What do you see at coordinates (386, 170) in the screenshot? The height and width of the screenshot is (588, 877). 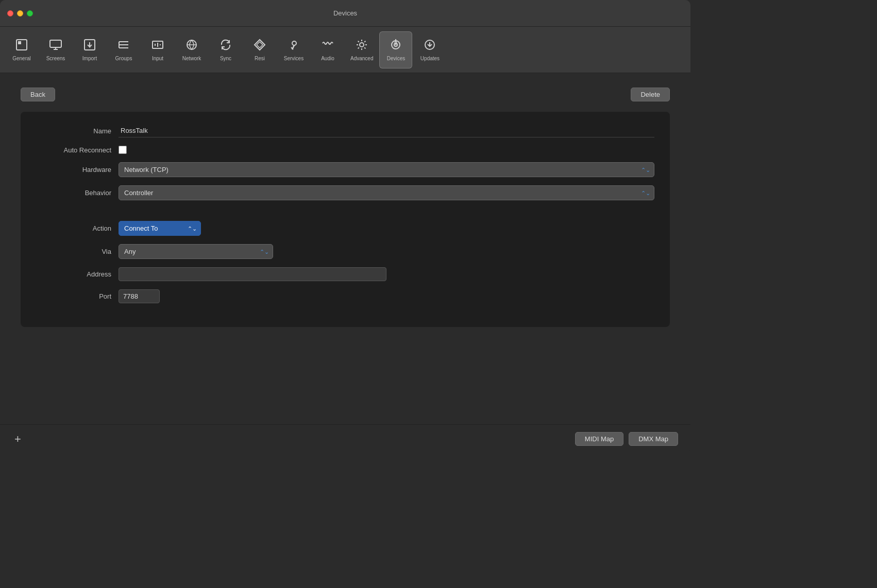 I see `hardware-select-wrapper: Network (TCP) Network (UDP) Serial ⌃⌄` at bounding box center [386, 170].